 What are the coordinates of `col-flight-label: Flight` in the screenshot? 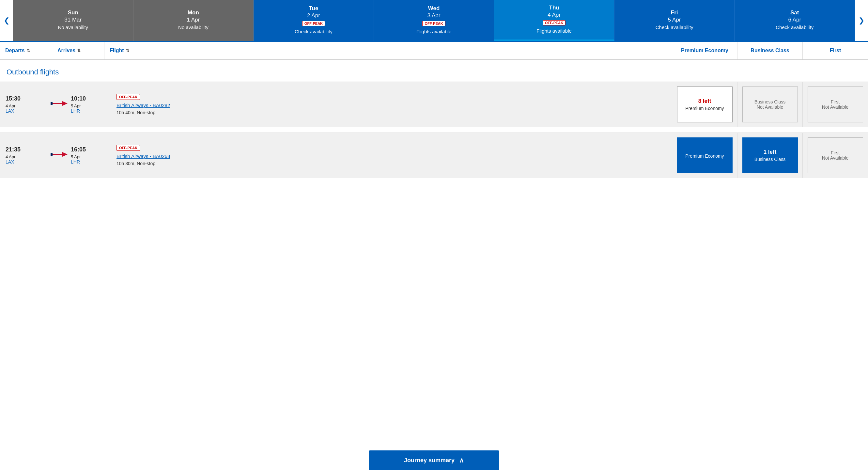 It's located at (117, 51).